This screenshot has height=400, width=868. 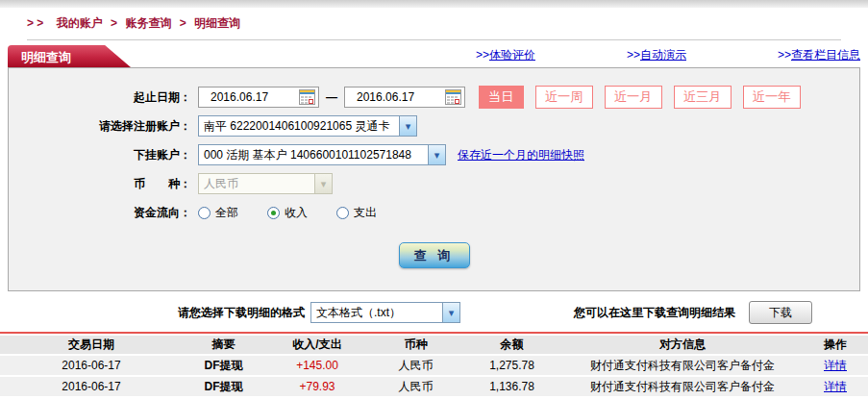 What do you see at coordinates (434, 4) in the screenshot?
I see `top-strip` at bounding box center [434, 4].